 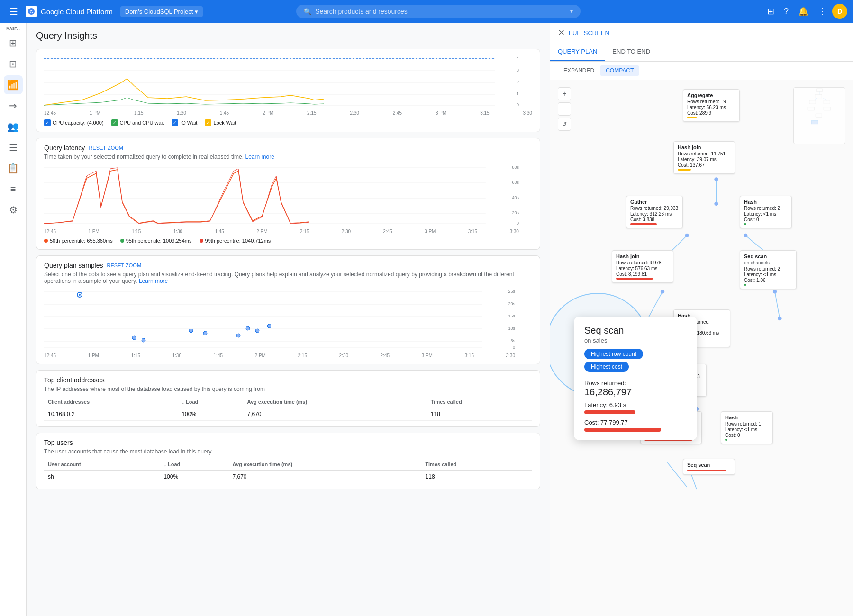 What do you see at coordinates (517, 58) in the screenshot?
I see `svg-text: 4` at bounding box center [517, 58].